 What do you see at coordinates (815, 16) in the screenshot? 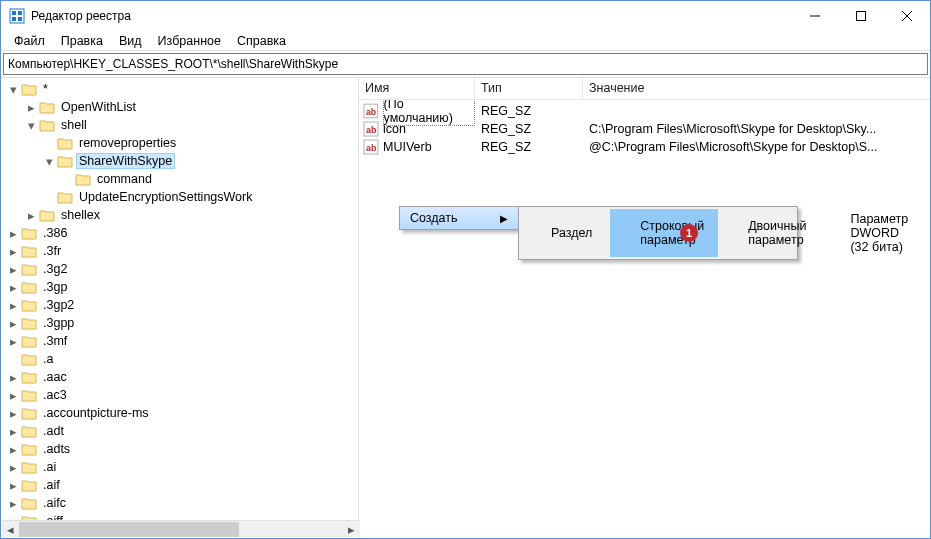
I see `minimize-button` at bounding box center [815, 16].